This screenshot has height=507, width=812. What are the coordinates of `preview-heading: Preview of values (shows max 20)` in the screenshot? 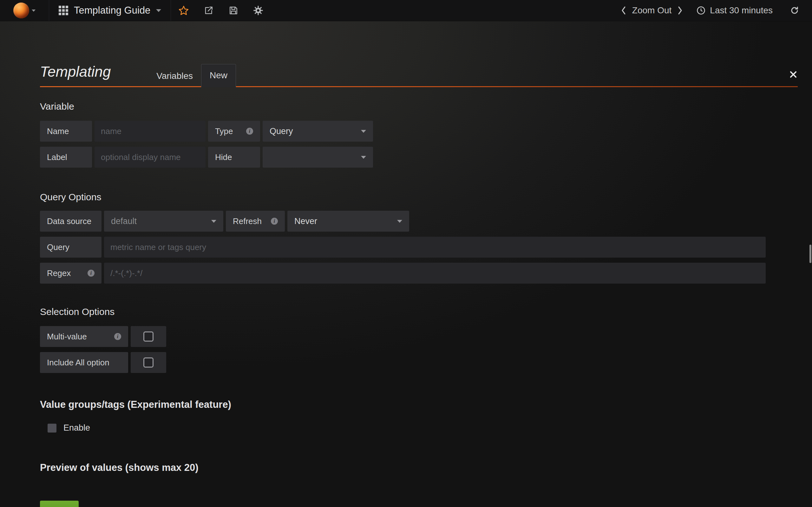 It's located at (419, 468).